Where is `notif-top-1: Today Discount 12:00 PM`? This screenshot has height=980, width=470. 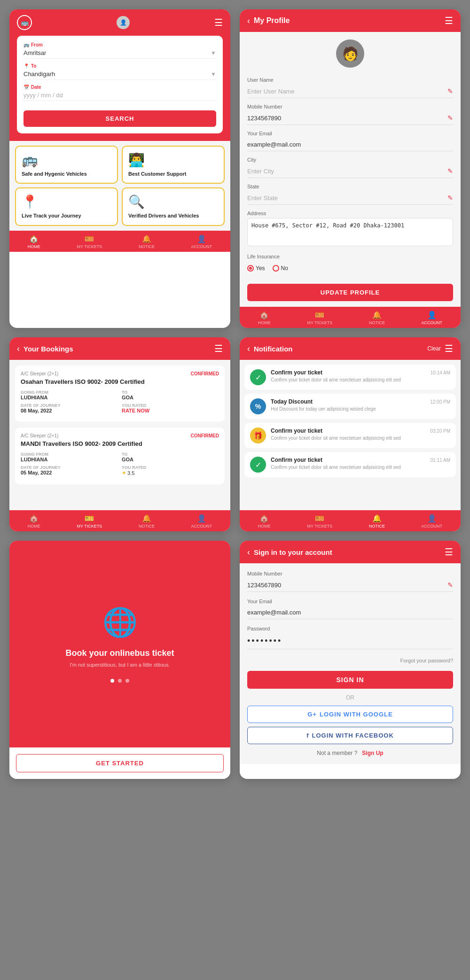
notif-top-1: Today Discount 12:00 PM is located at coordinates (360, 402).